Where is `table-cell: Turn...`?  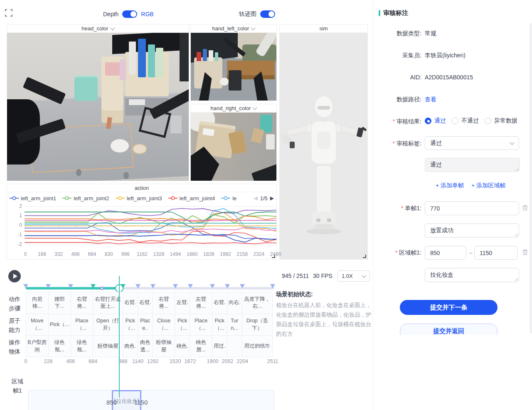
table-cell: Turn... is located at coordinates (235, 325).